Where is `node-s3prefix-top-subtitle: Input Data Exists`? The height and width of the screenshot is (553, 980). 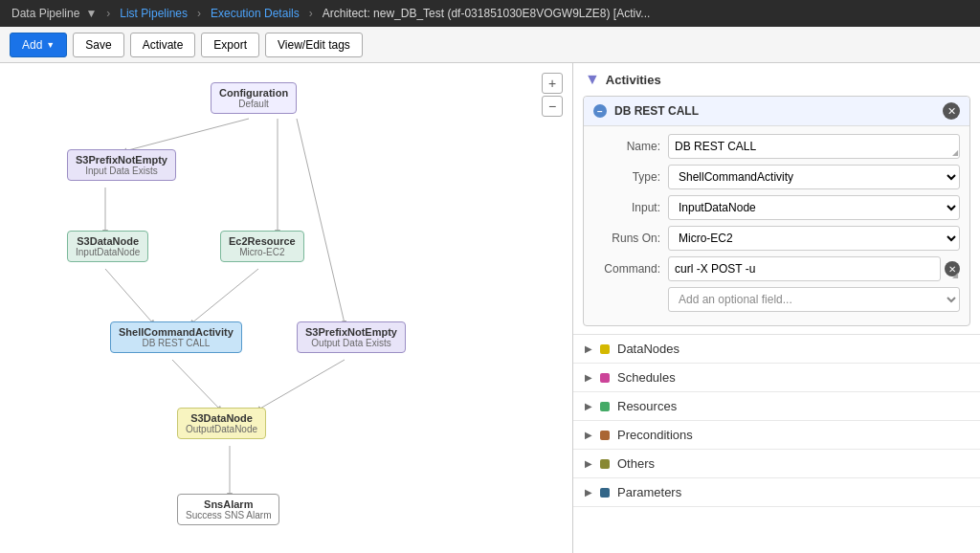 node-s3prefix-top-subtitle: Input Data Exists is located at coordinates (122, 170).